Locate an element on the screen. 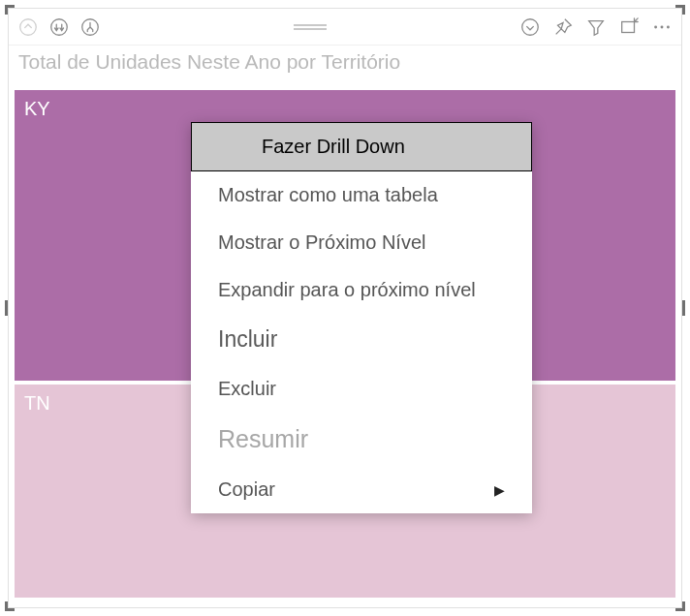 The width and height of the screenshot is (690, 616). menu-item-copy: Copiar ▶ is located at coordinates (361, 490).